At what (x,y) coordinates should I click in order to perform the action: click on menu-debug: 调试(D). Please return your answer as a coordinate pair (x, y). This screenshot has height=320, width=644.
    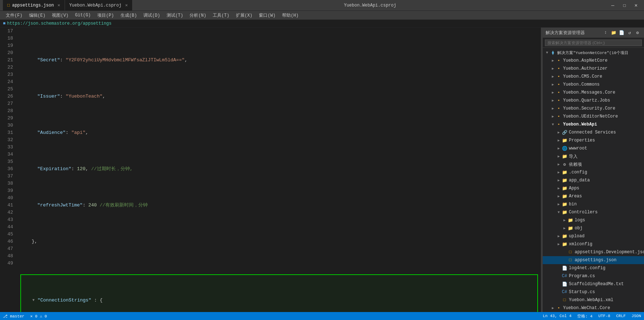
    Looking at the image, I should click on (152, 15).